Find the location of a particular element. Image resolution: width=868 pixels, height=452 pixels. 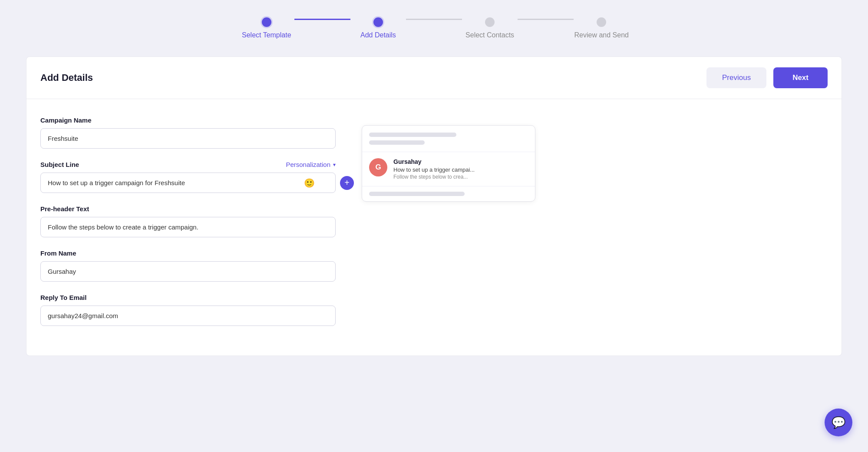

from-name-group: From Name is located at coordinates (188, 266).